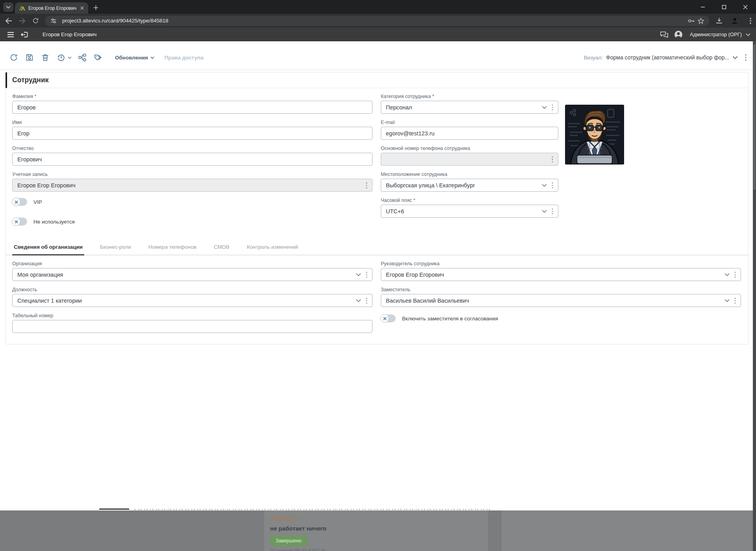 Image resolution: width=756 pixels, height=551 pixels. What do you see at coordinates (716, 35) in the screenshot?
I see `user-menu: Администратор (ОРГ)` at bounding box center [716, 35].